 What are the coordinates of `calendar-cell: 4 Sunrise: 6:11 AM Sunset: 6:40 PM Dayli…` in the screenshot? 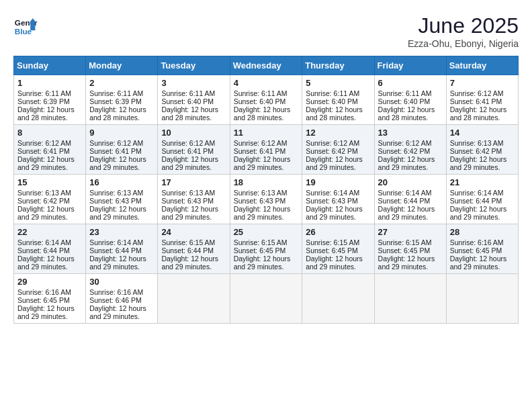 It's located at (266, 100).